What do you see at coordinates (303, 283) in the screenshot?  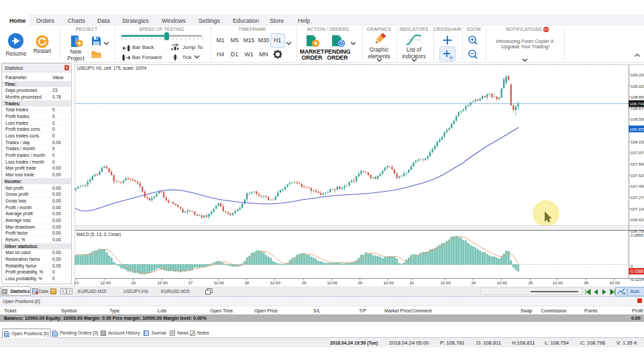 I see `svg-text: 19` at bounding box center [303, 283].